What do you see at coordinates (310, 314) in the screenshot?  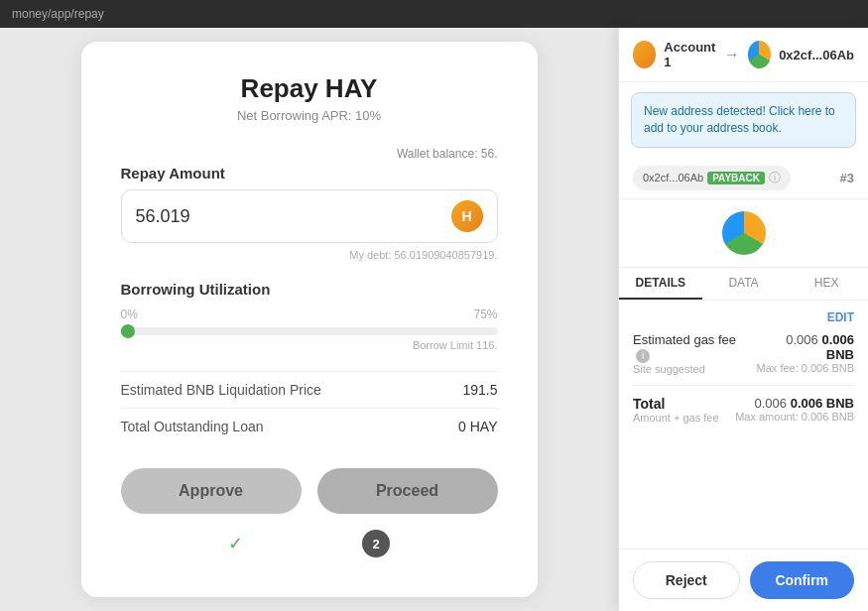 I see `util-row: 0% 75%` at bounding box center [310, 314].